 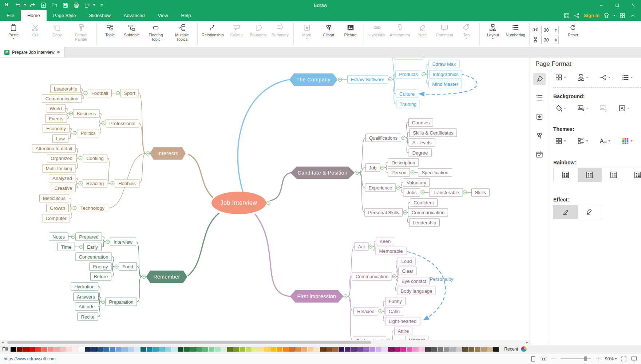 What do you see at coordinates (539, 136) in the screenshot?
I see `clipart-tab` at bounding box center [539, 136].